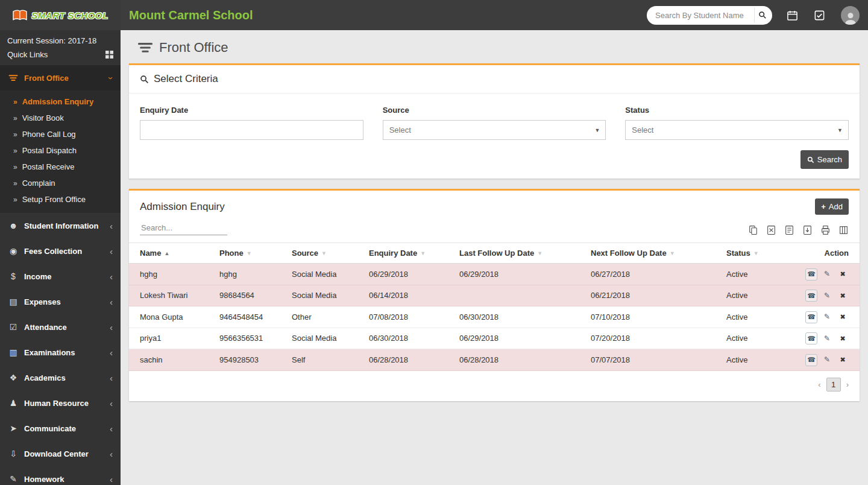  I want to click on source-select: Select ▼, so click(494, 130).